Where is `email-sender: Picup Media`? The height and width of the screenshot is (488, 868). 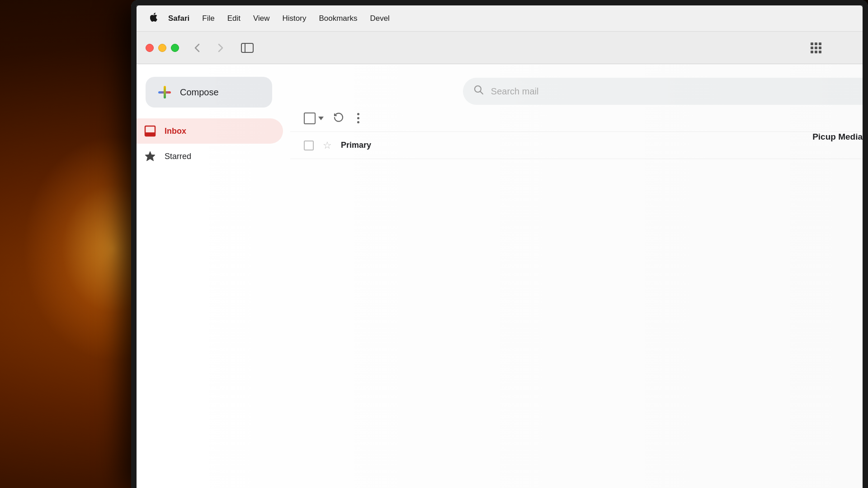
email-sender: Picup Media is located at coordinates (837, 137).